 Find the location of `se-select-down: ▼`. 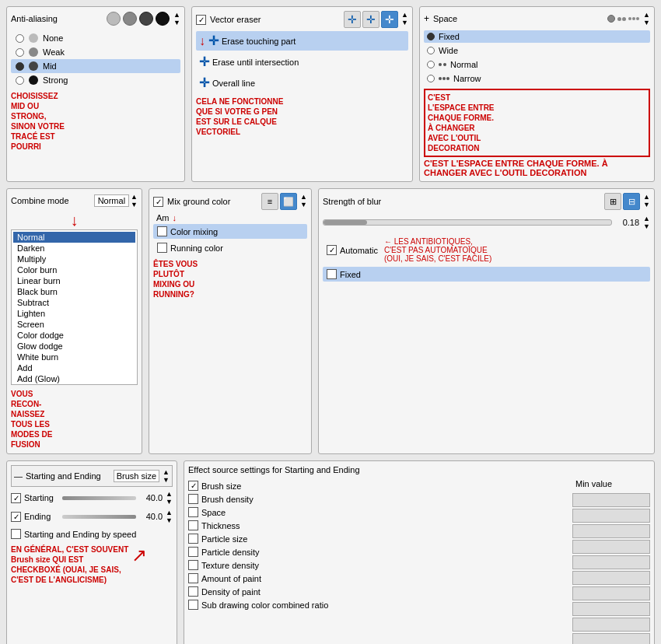

se-select-down: ▼ is located at coordinates (166, 480).